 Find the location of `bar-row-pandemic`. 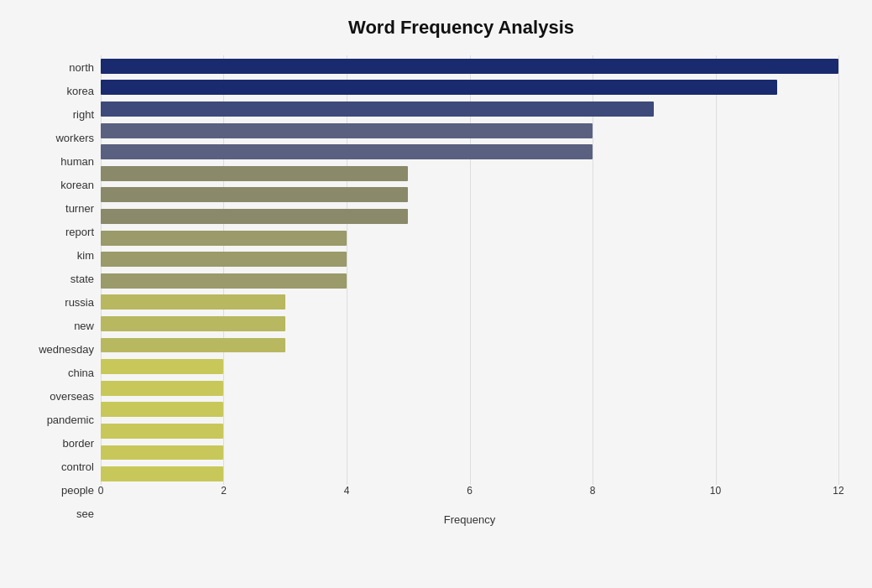

bar-row-pandemic is located at coordinates (470, 388).